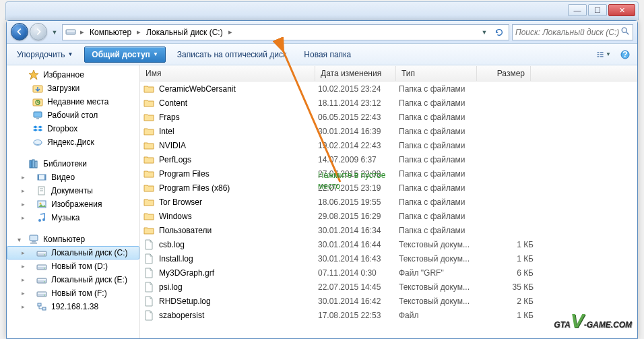  Describe the element at coordinates (439, 146) in the screenshot. I see `file-type: Папка с файлами` at that location.